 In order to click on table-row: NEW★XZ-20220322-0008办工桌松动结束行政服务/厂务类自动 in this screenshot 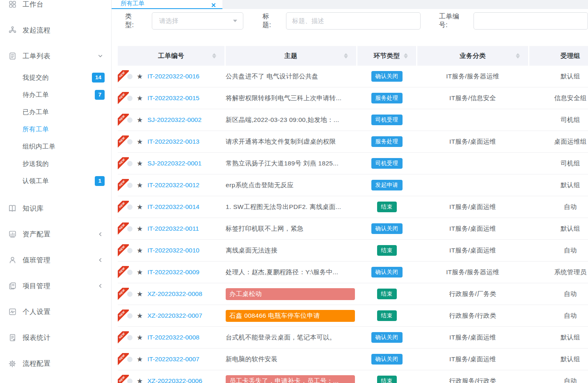, I will do `click(353, 294)`.